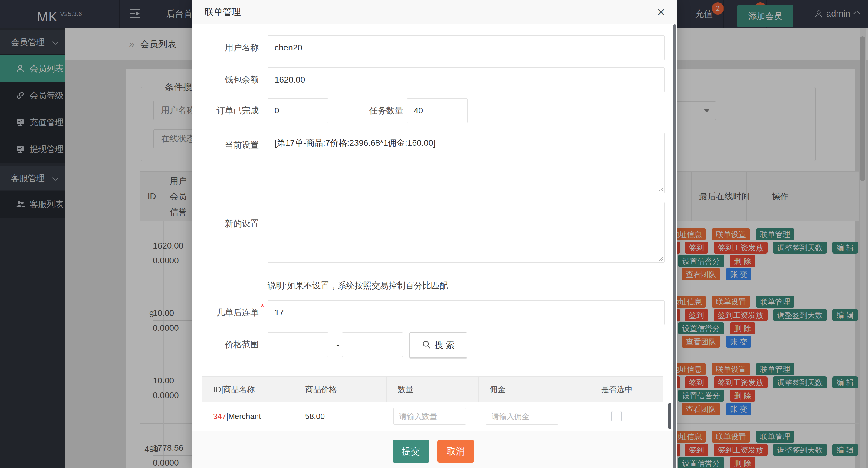 This screenshot has height=468, width=868. What do you see at coordinates (225, 345) in the screenshot?
I see `price-range-label: 价格范围` at bounding box center [225, 345].